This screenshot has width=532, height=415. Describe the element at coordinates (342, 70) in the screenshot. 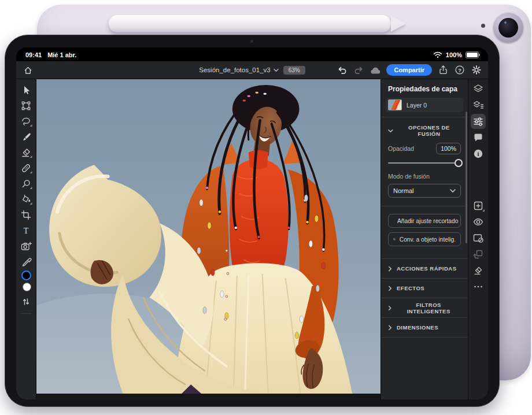

I see `undo-button` at that location.